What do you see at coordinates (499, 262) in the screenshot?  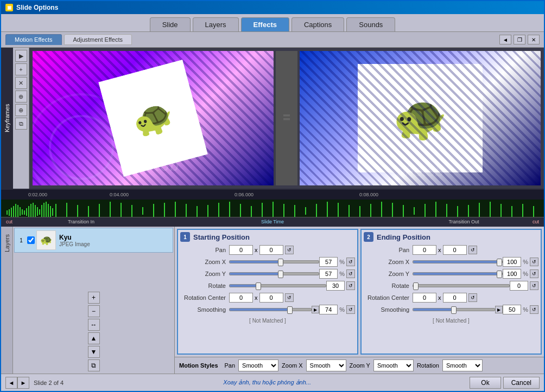 I see `end-zoomx-thumb` at bounding box center [499, 262].